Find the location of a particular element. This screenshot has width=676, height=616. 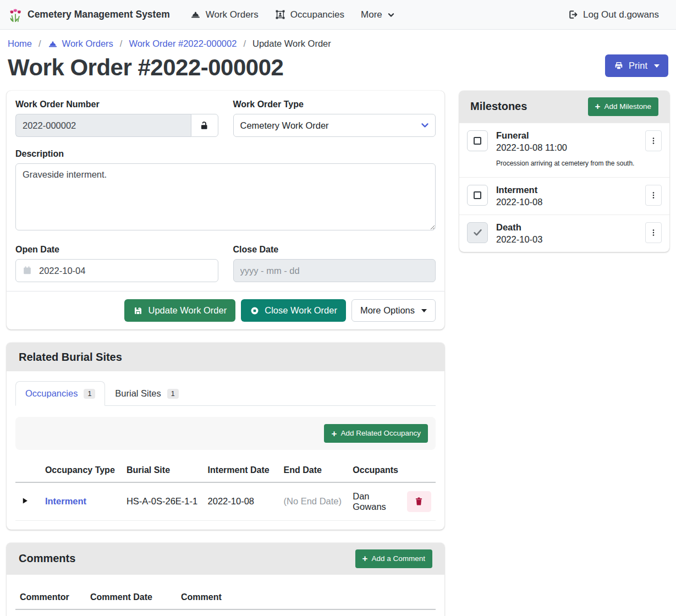

occupancies-table: Occupancy Type Burial Site Interment Dat… is located at coordinates (226, 491).